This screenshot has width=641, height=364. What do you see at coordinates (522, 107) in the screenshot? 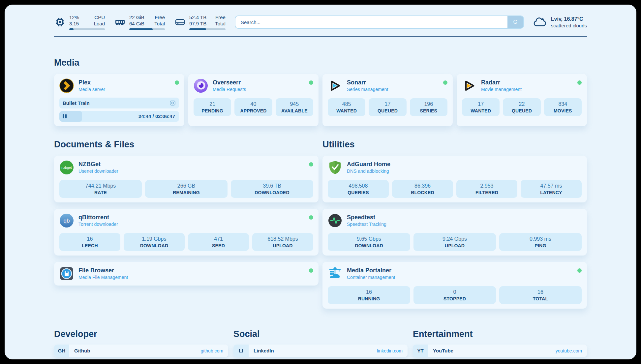
I see `stat-tile: 22 QUEUED` at bounding box center [522, 107].